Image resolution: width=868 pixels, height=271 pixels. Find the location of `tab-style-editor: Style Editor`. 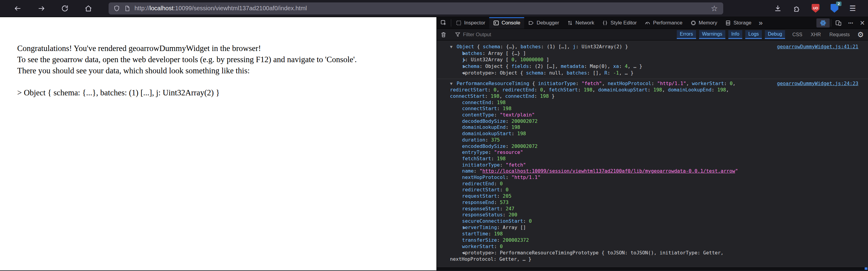

tab-style-editor: Style Editor is located at coordinates (619, 23).